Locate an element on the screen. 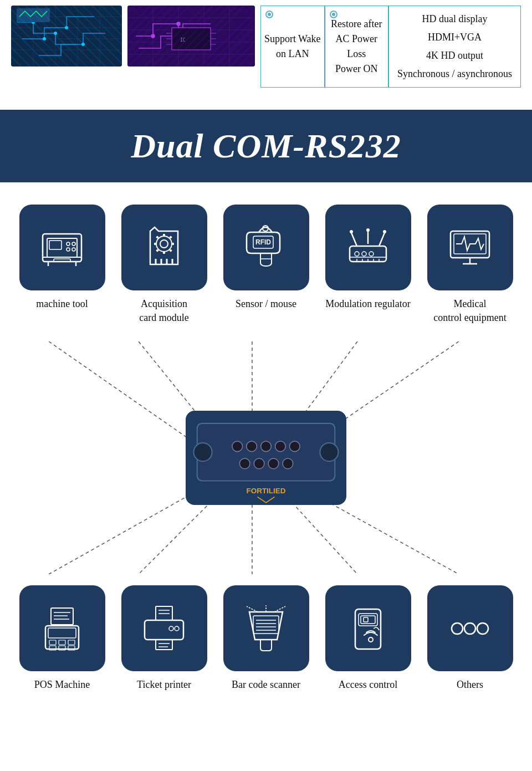 The height and width of the screenshot is (771, 532). svg-text: IC is located at coordinates (183, 40).